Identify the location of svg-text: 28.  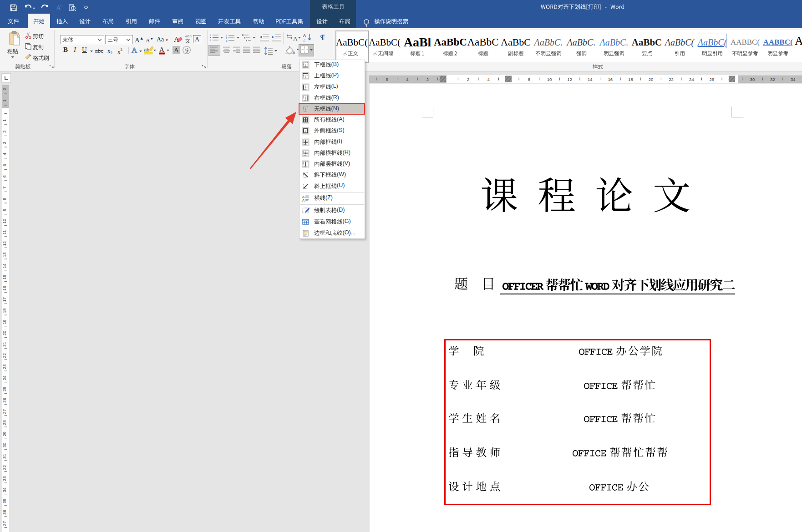
(5, 423).